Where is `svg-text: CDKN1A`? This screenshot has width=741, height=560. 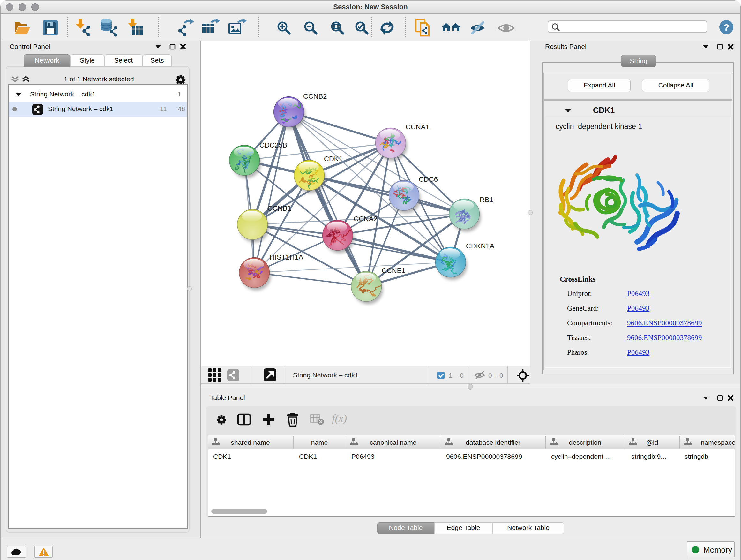 svg-text: CDKN1A is located at coordinates (480, 246).